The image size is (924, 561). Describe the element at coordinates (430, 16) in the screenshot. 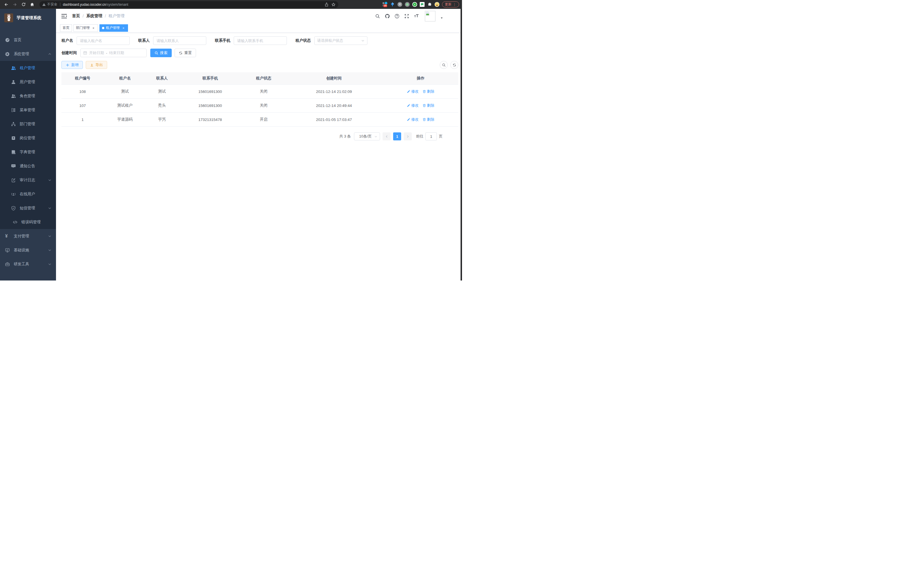

I see `avatar-broken-image` at that location.